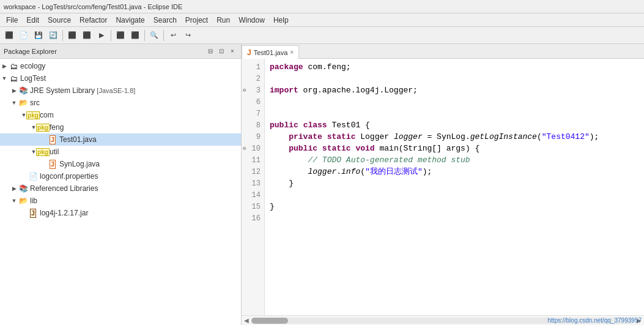  What do you see at coordinates (35, 103) in the screenshot?
I see `tree-label-src: src` at bounding box center [35, 103].